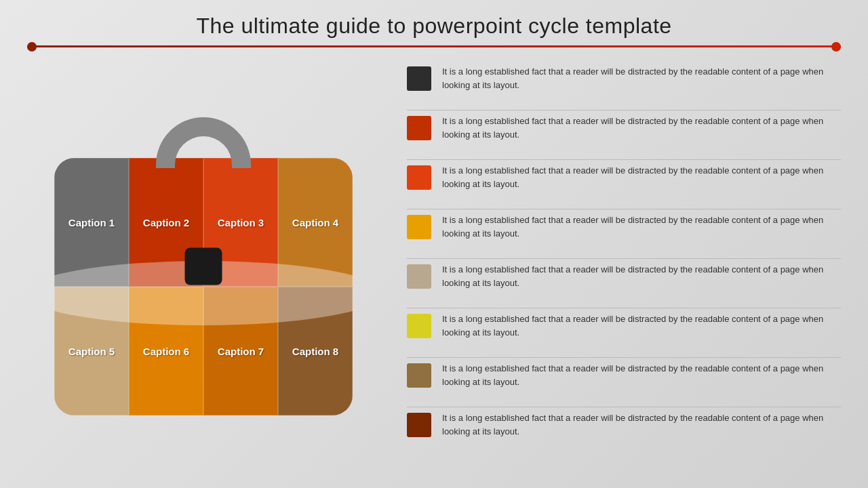 This screenshot has width=868, height=488. I want to click on caption-4-label: Caption 4, so click(315, 222).